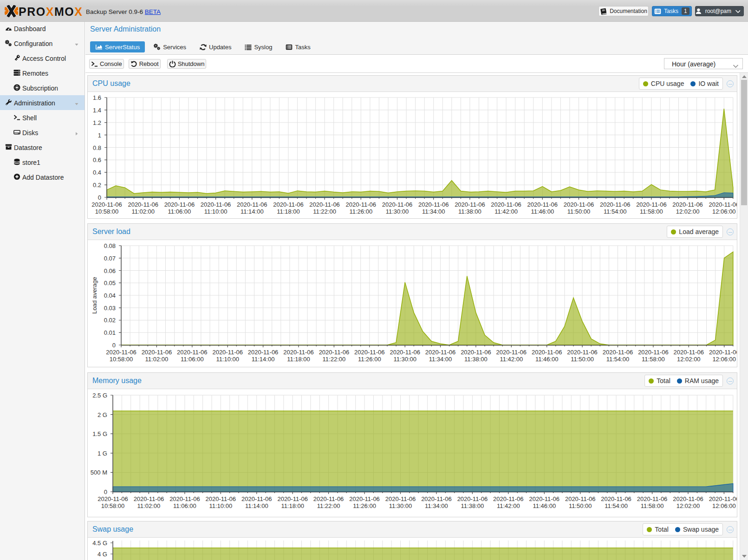 The image size is (748, 560). I want to click on svg-text: 500 M, so click(99, 473).